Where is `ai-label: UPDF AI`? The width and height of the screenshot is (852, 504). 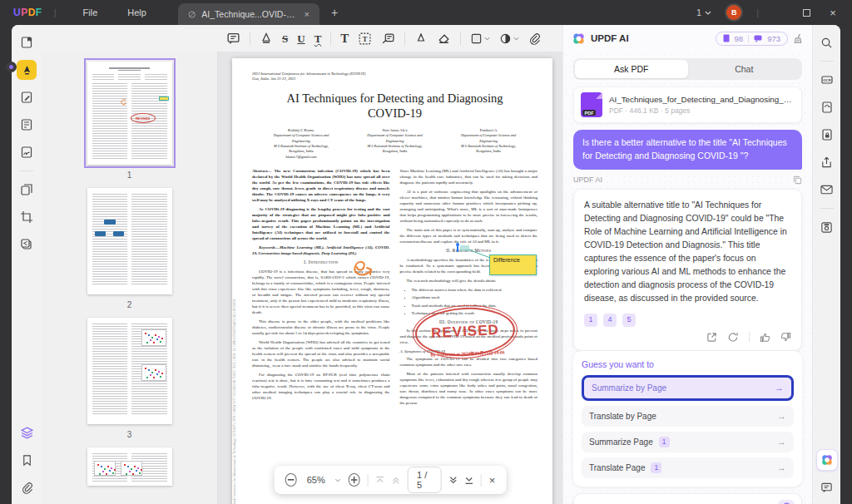 ai-label: UPDF AI is located at coordinates (587, 180).